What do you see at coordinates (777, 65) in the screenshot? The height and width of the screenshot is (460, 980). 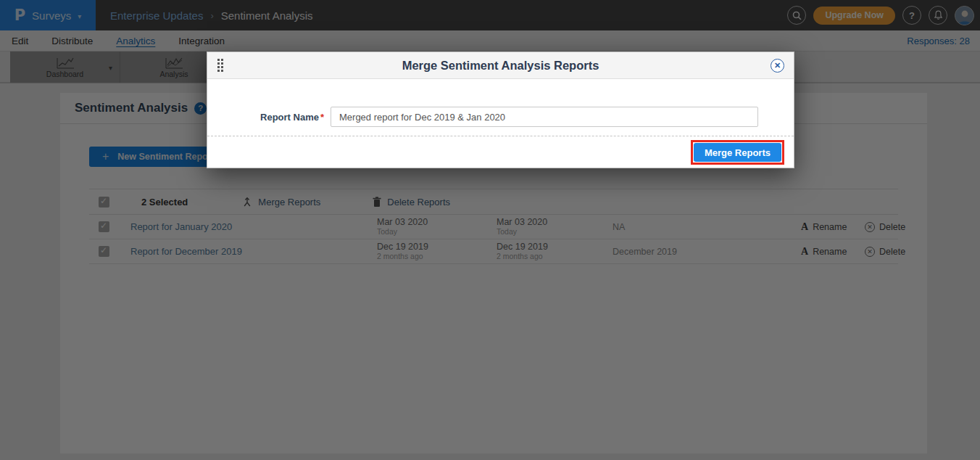 I see `close-icon: ✕` at bounding box center [777, 65].